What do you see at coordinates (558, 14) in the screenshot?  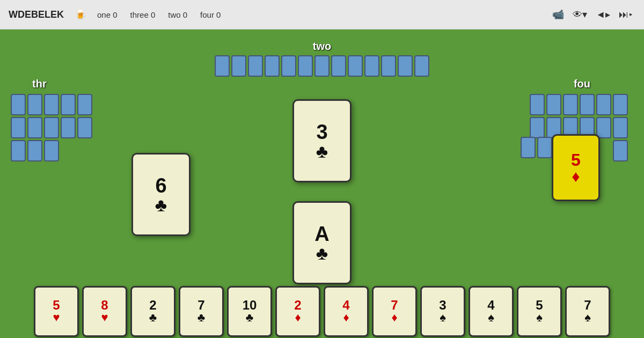 I see `camera-icon: 📹` at bounding box center [558, 14].